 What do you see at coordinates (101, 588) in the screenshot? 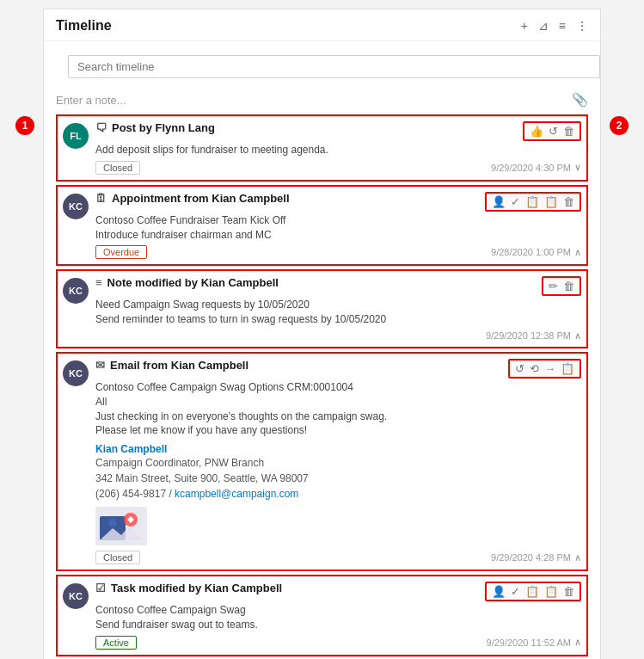
I see `task-icon: ☑` at bounding box center [101, 588].